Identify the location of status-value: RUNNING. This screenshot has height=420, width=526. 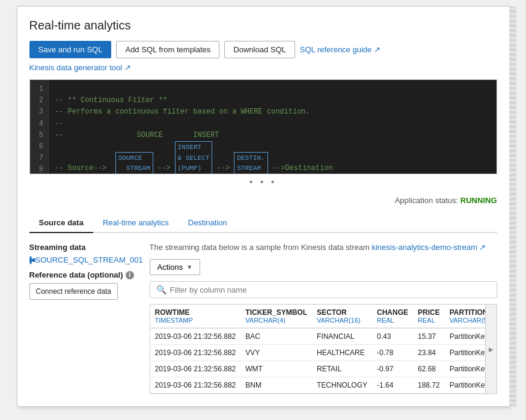
(479, 201).